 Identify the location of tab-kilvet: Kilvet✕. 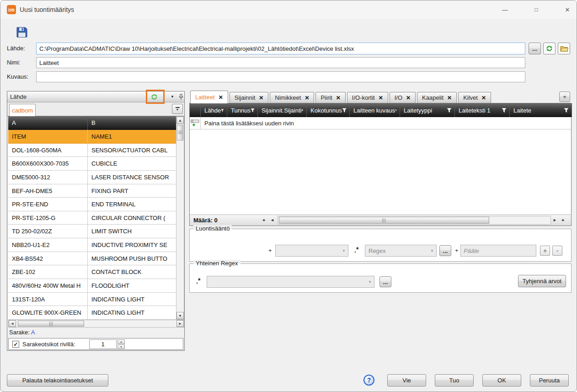
(475, 97).